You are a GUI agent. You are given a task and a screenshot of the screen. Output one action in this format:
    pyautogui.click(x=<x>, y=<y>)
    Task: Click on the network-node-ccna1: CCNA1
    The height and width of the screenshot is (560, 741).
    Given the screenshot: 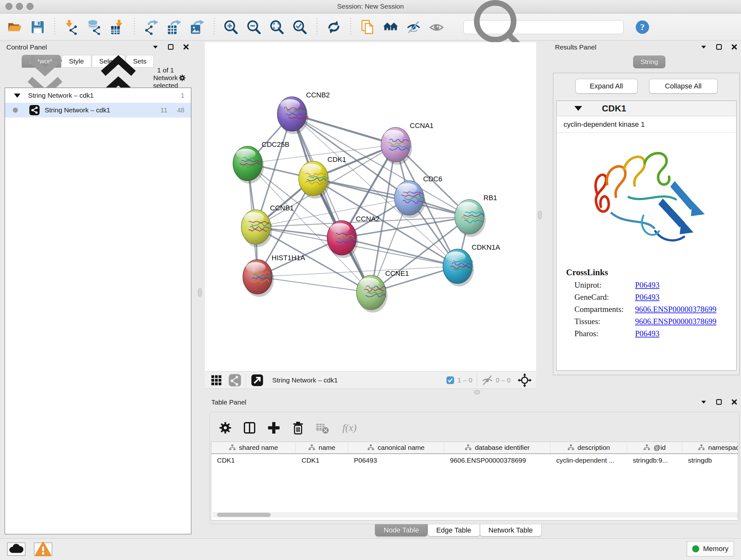 What is the action you would take?
    pyautogui.click(x=407, y=143)
    